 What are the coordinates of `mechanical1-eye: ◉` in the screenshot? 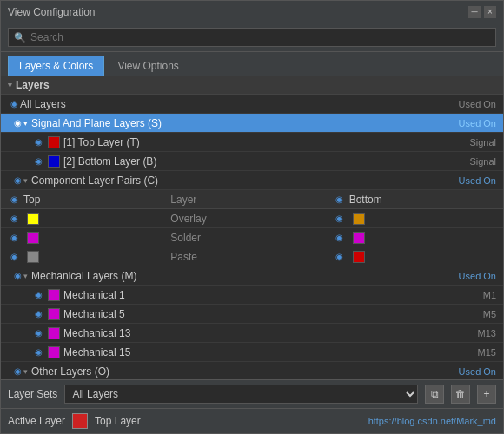 It's located at (38, 295).